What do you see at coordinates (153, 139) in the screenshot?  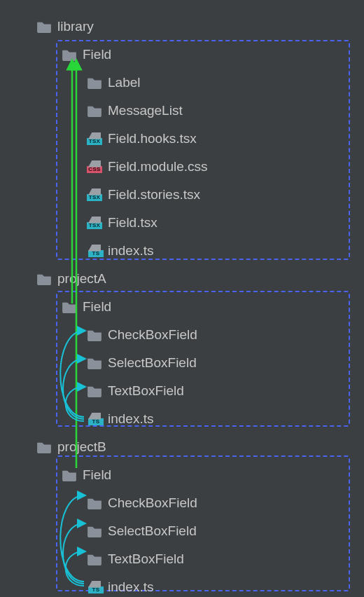 I see `file-label: Field.hooks.tsx` at bounding box center [153, 139].